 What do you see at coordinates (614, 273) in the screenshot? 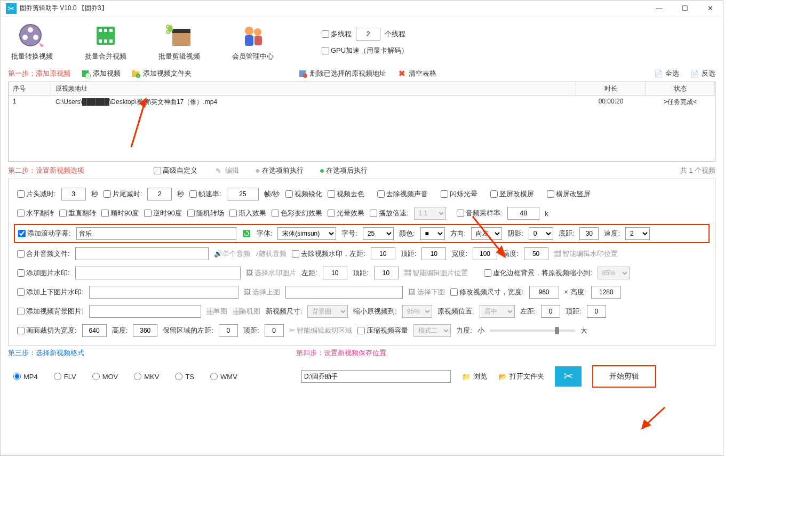
I see `blur-pct-select: 85%` at bounding box center [614, 273].